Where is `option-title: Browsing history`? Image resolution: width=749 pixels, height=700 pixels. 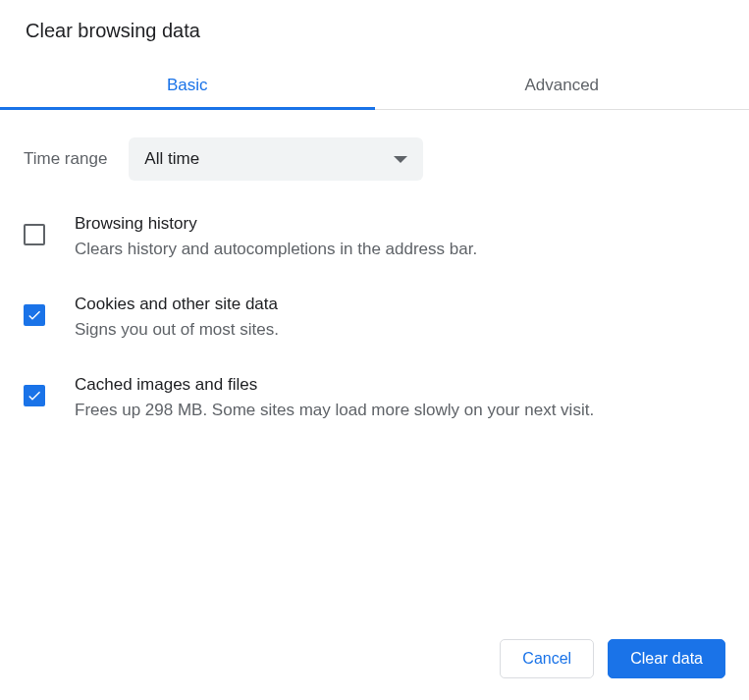 option-title: Browsing history is located at coordinates (401, 224).